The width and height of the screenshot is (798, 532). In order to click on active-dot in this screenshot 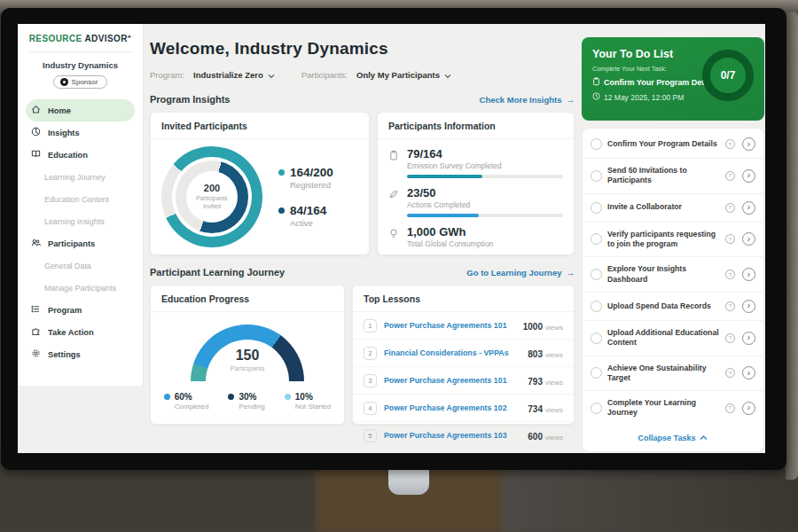, I will do `click(282, 211)`.